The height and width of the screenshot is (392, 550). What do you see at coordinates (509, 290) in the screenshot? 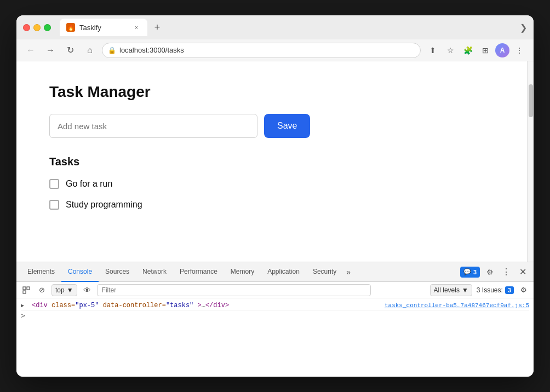
I see `issues-count-badge: 3` at bounding box center [509, 290].